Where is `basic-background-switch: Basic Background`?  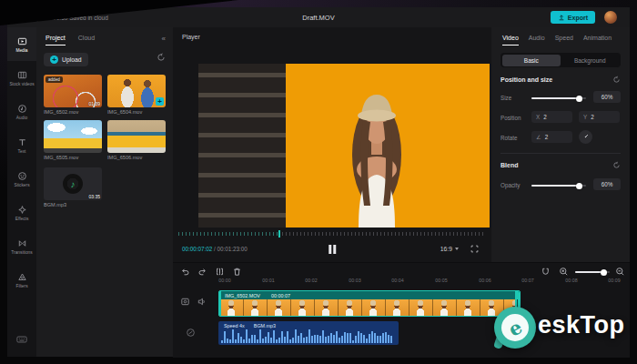 basic-background-switch: Basic Background is located at coordinates (561, 60).